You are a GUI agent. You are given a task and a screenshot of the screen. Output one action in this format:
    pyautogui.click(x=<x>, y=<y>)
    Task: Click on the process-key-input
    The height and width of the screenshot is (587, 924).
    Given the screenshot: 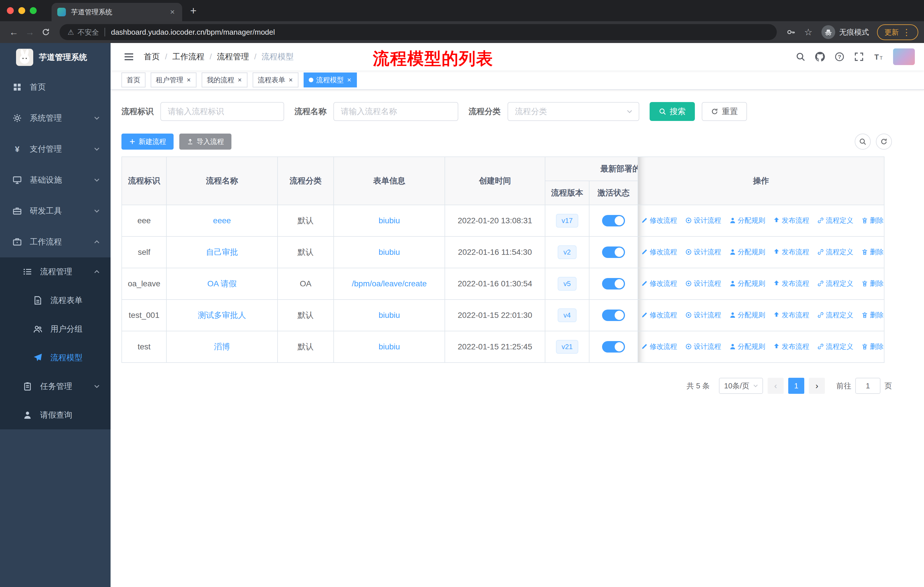 What is the action you would take?
    pyautogui.click(x=222, y=111)
    